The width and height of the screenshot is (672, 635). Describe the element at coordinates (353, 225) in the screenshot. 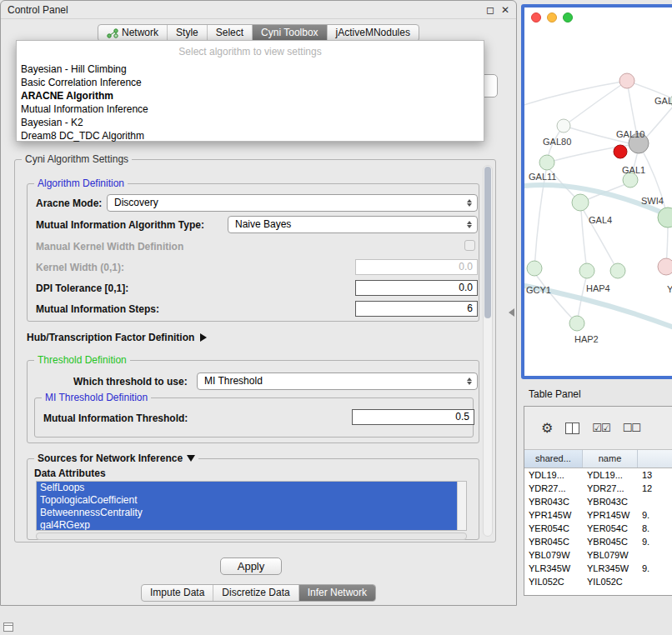

I see `mi-type-combobox: Naive Bayes` at that location.